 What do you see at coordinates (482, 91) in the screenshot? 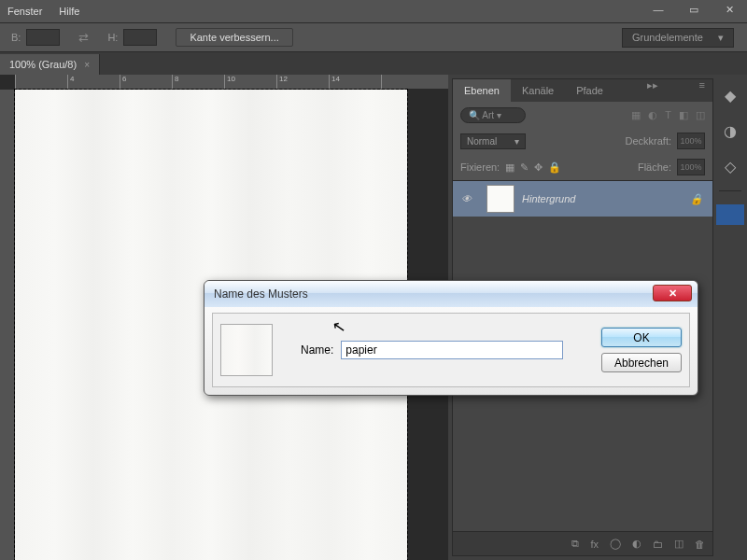
I see `tab-layers: Ebenen` at bounding box center [482, 91].